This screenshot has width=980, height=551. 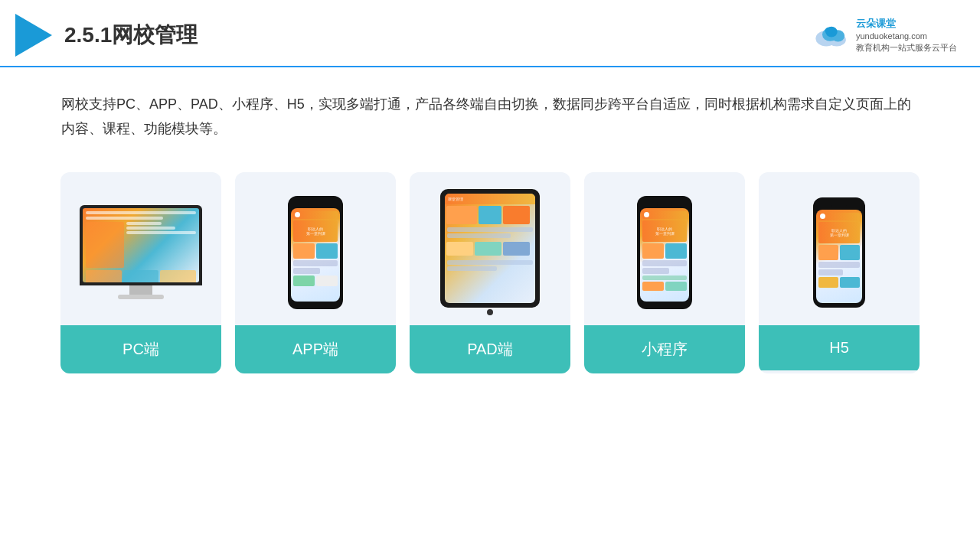 I want to click on brand-url: yunduoketang.com, so click(x=906, y=37).